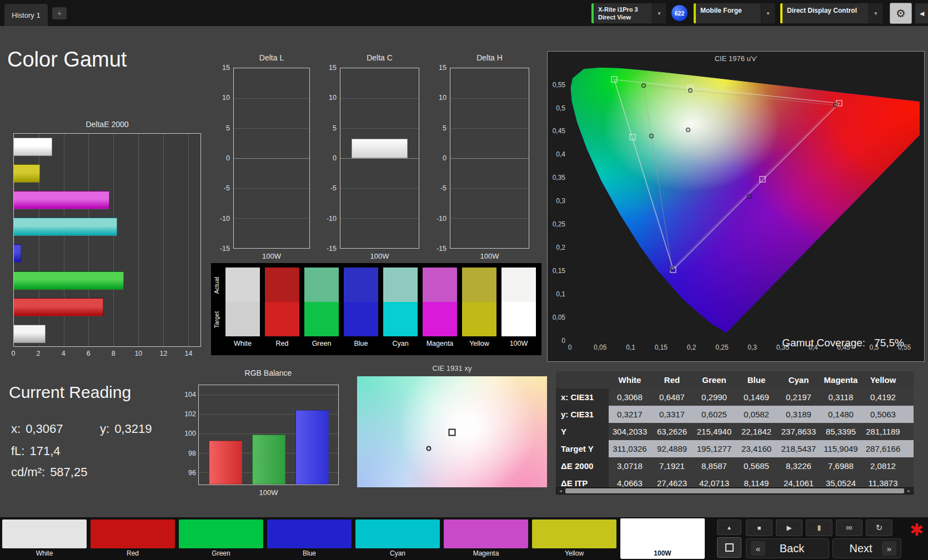  I want to click on loop-button: ↻, so click(879, 528).